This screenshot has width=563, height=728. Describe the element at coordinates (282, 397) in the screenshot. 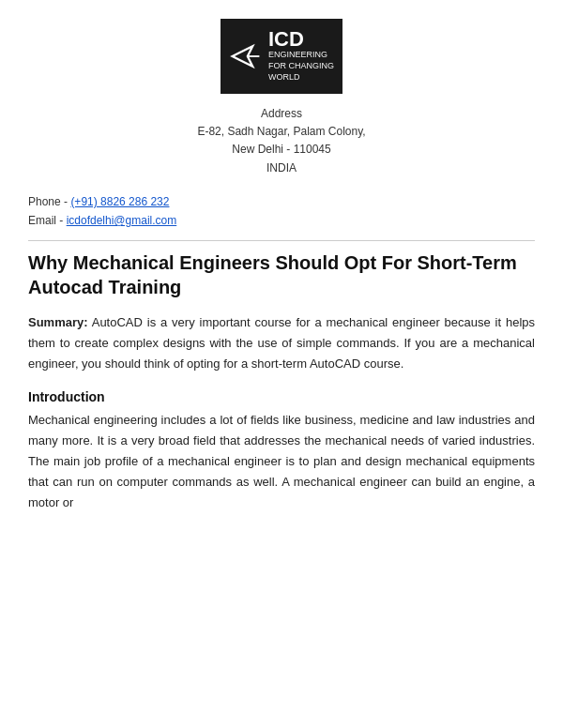

I see `intro-heading: Introduction` at that location.